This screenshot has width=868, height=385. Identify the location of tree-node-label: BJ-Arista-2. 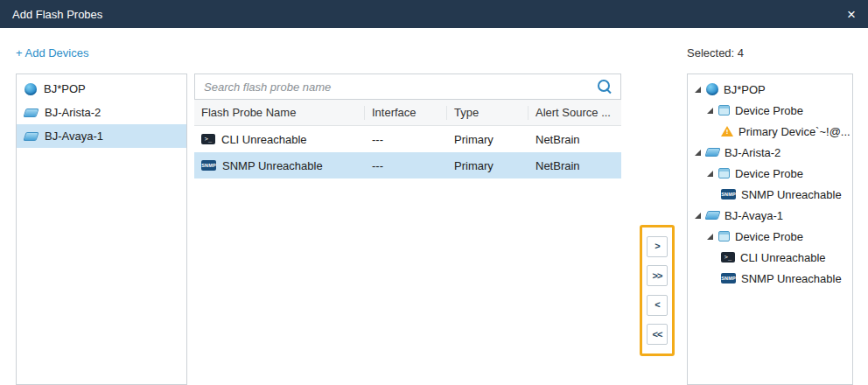
(752, 152).